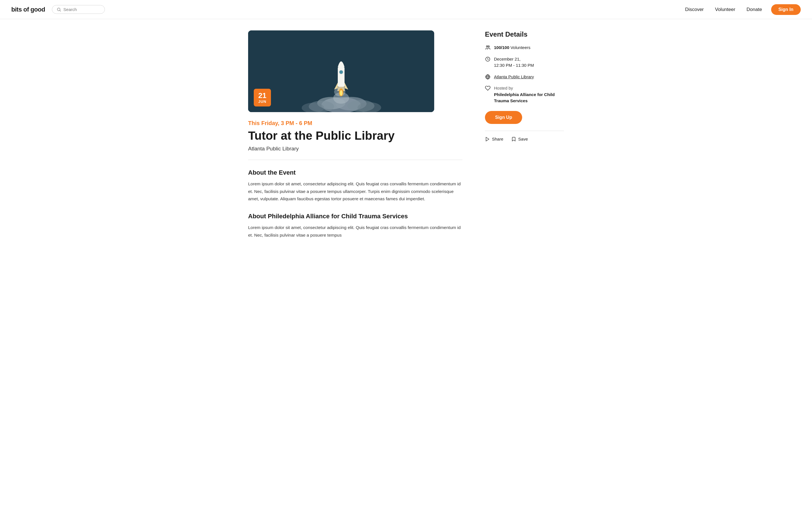  What do you see at coordinates (355, 136) in the screenshot?
I see `event-title: Tutor at the Public Library` at bounding box center [355, 136].